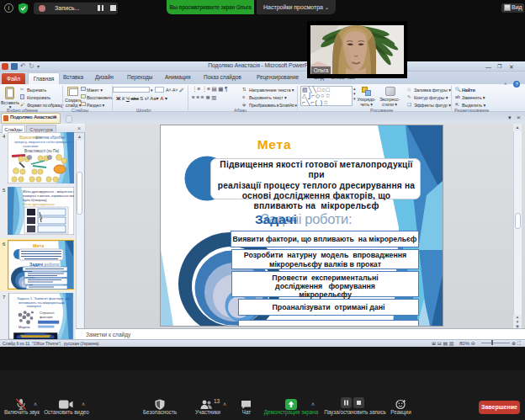 The image size is (525, 420). What do you see at coordinates (39, 246) in the screenshot?
I see `svg-text: Мета` at bounding box center [39, 246].